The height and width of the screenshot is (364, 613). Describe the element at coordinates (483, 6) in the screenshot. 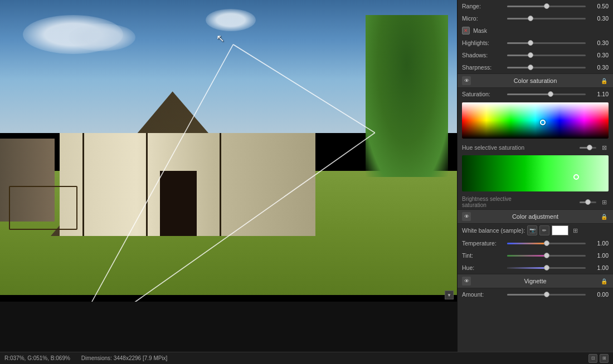

I see `range-label: Range:` at that location.